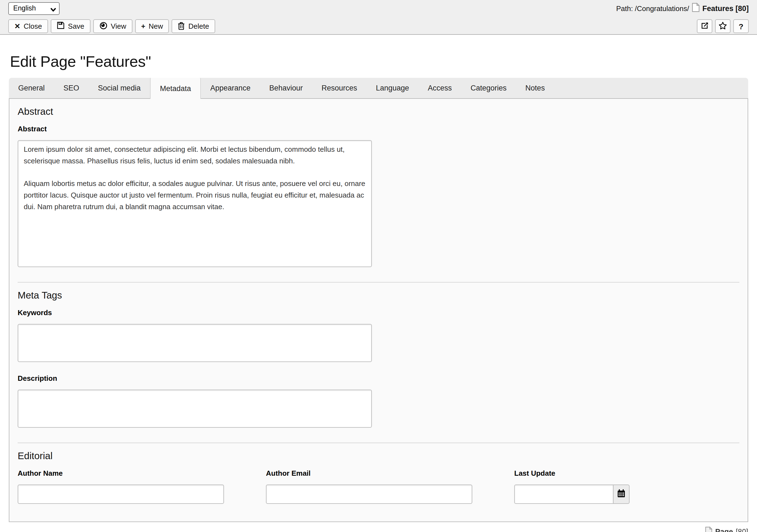 The height and width of the screenshot is (532, 757). What do you see at coordinates (119, 88) in the screenshot?
I see `tab-social-media: Social media` at bounding box center [119, 88].